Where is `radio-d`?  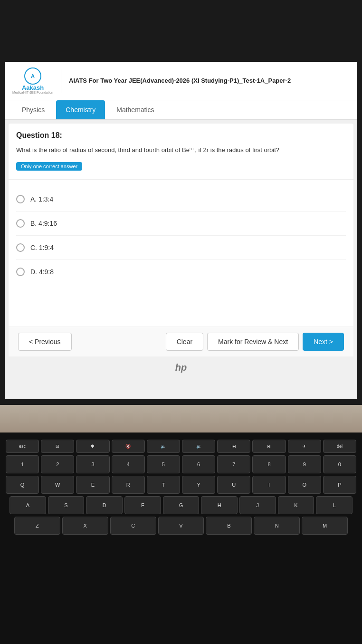
radio-d is located at coordinates (20, 272).